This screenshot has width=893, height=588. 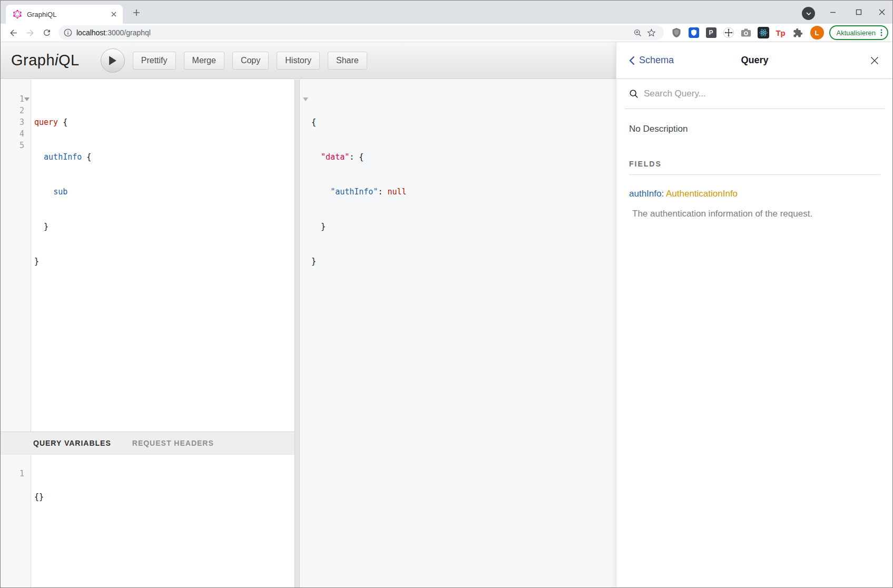 What do you see at coordinates (638, 33) in the screenshot?
I see `zoom-indicator-icon` at bounding box center [638, 33].